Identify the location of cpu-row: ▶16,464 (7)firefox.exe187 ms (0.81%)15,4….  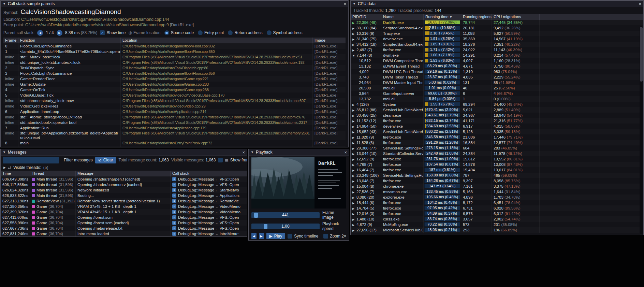
(497, 170).